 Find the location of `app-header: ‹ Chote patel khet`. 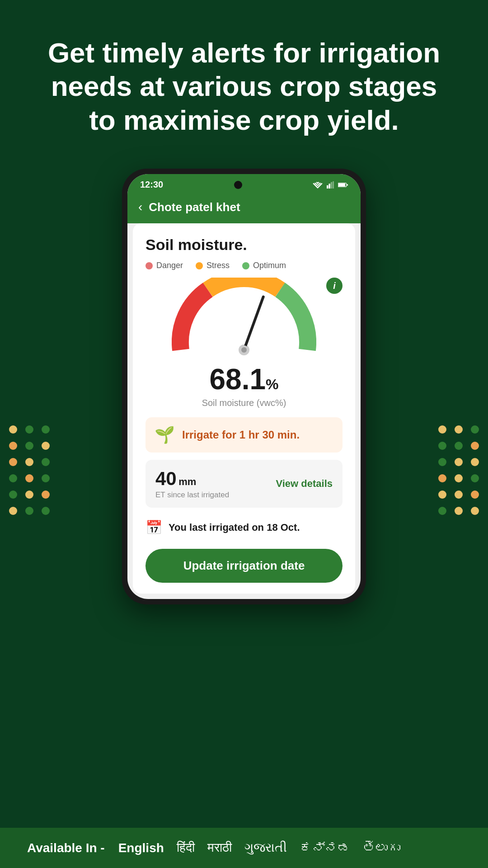

app-header: ‹ Chote patel khet is located at coordinates (244, 208).